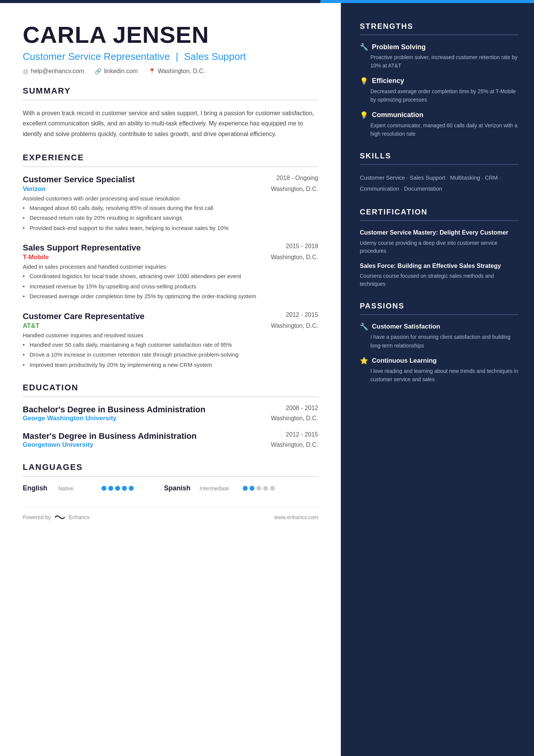  I want to click on linkedin-text: linkedin.com, so click(121, 71).